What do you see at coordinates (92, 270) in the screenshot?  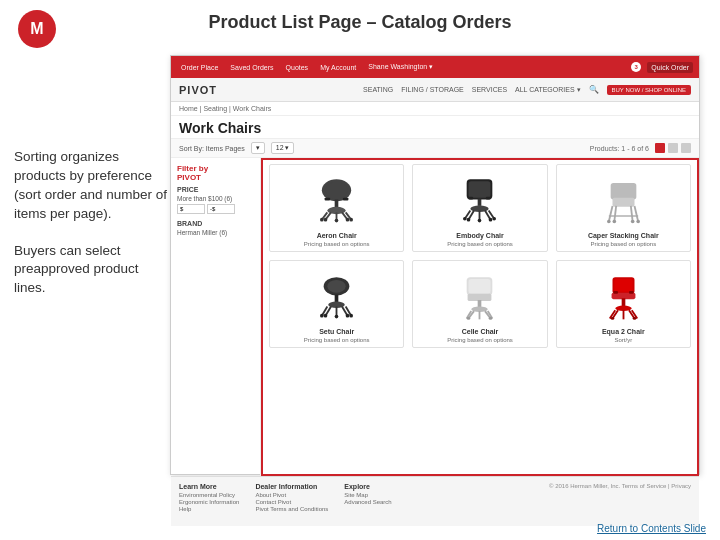 I see `left-block-2: Buyers can select preapproved product li…` at bounding box center [92, 270].